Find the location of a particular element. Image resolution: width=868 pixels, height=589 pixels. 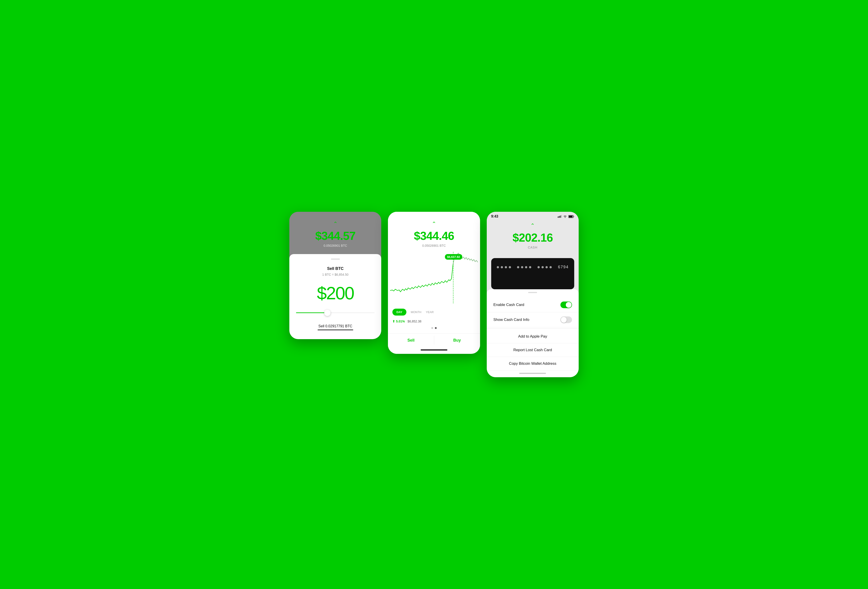

price-tooltip: $6,637.92 is located at coordinates (453, 257).